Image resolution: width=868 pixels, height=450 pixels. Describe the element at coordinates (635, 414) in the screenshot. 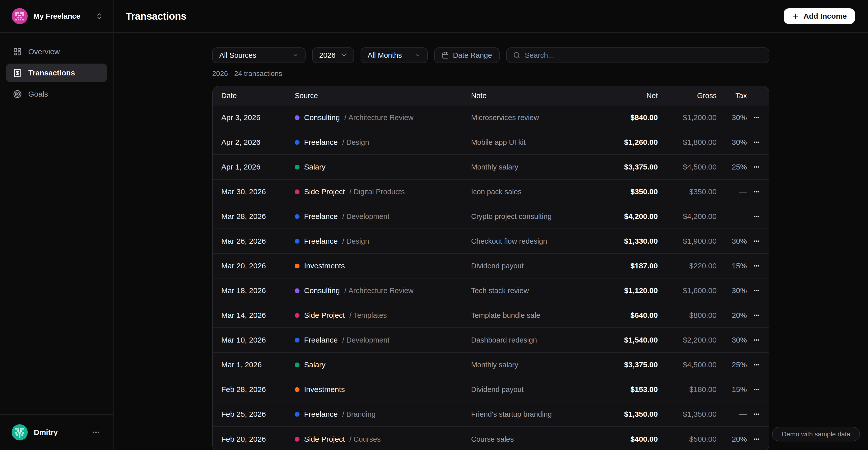

I see `transaction-net: $1,350.00` at that location.